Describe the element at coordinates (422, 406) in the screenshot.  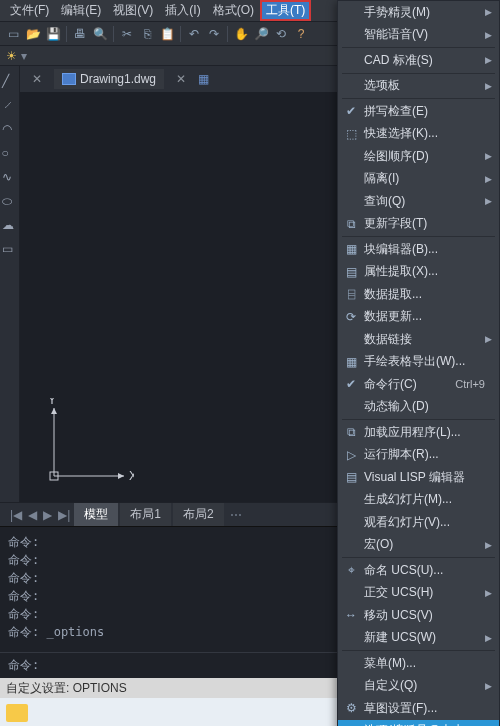
I see `menu-item-label: 动态输入(D)` at that location.